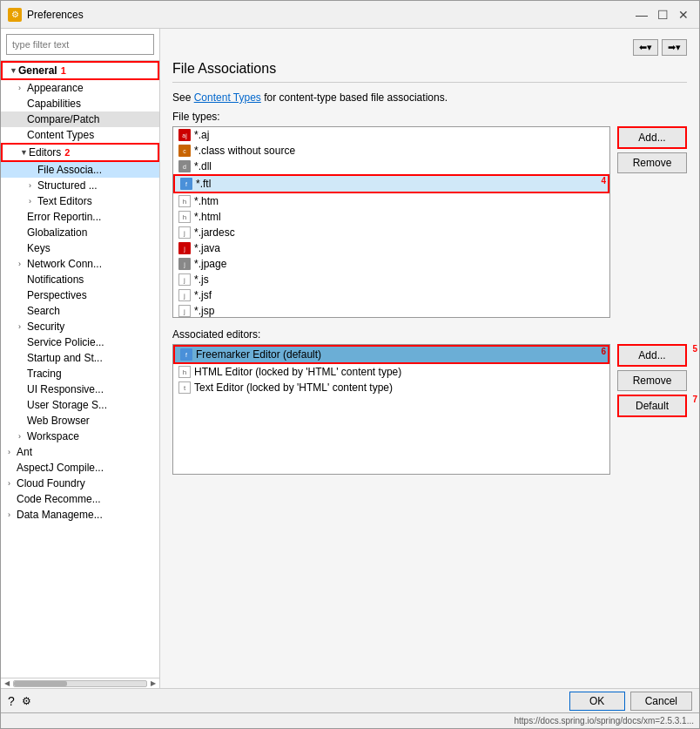 The image size is (700, 729). I want to click on list-item: j *.java, so click(392, 248).